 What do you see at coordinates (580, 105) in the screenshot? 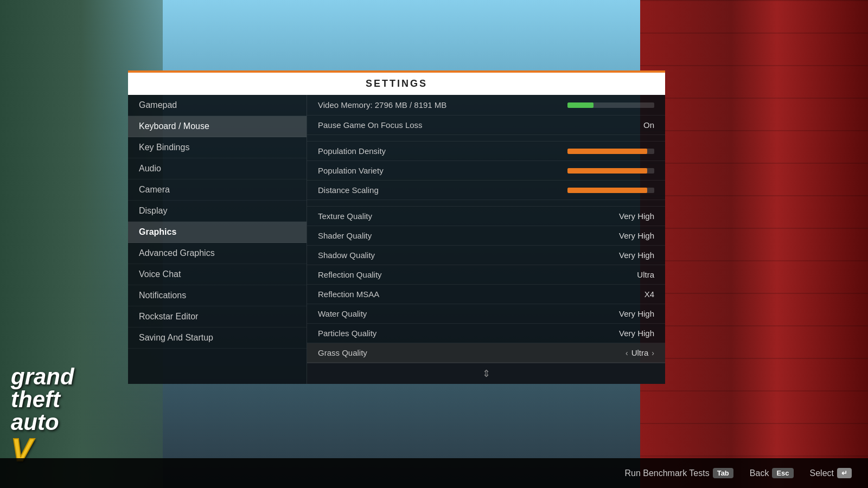
I see `video-memory-bar-fill` at bounding box center [580, 105].